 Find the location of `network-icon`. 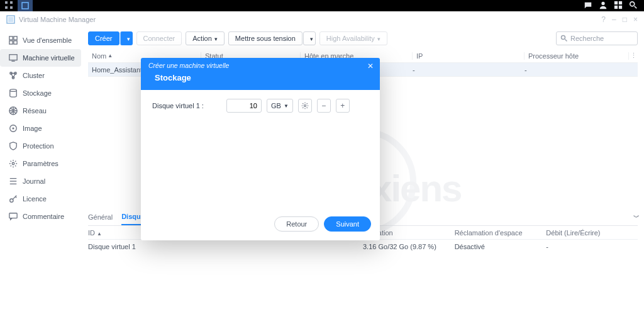

network-icon is located at coordinates (13, 111).